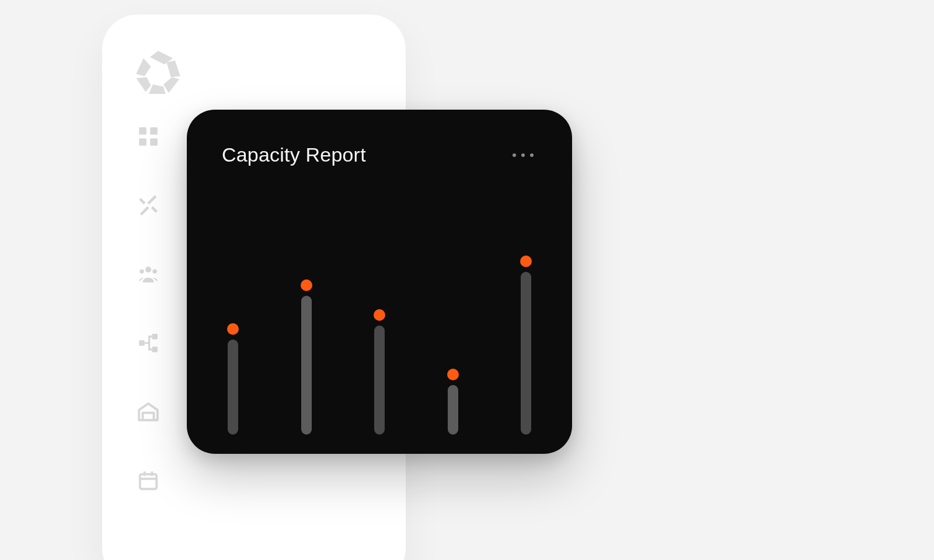 The width and height of the screenshot is (934, 560). What do you see at coordinates (525, 155) in the screenshot?
I see `more-options-button` at bounding box center [525, 155].